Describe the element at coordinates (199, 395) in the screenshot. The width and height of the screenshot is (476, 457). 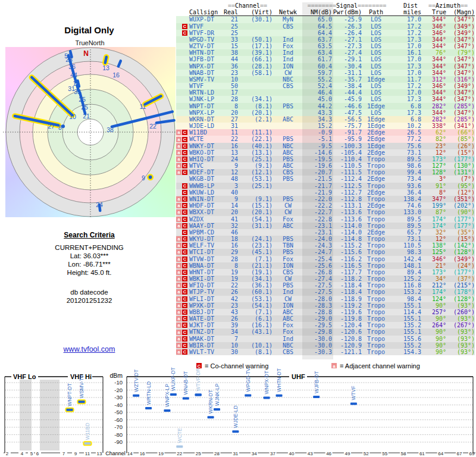
I see `band-chart-station-wtvf` at that location.